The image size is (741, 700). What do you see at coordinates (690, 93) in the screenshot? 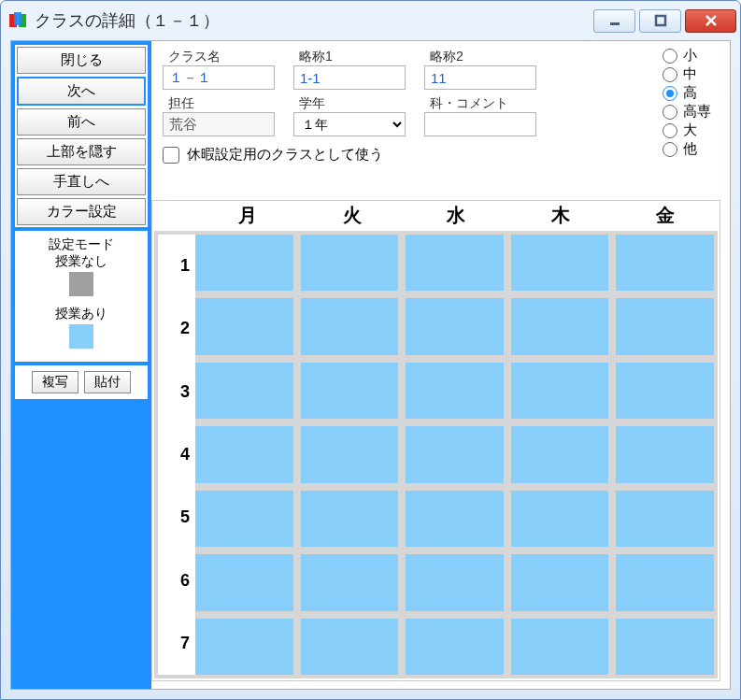
I see `radio-label: 高` at bounding box center [690, 93].